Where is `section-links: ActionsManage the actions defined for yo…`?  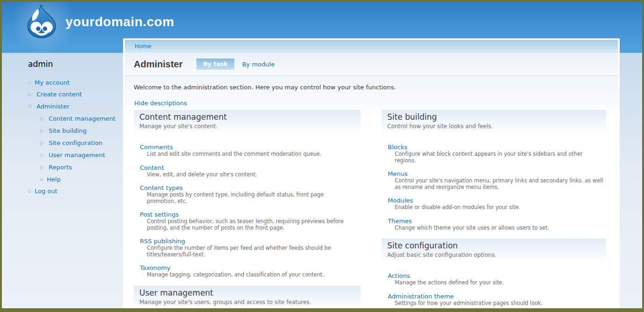
section-links: ActionsManage the actions defined for yo… is located at coordinates (494, 284).